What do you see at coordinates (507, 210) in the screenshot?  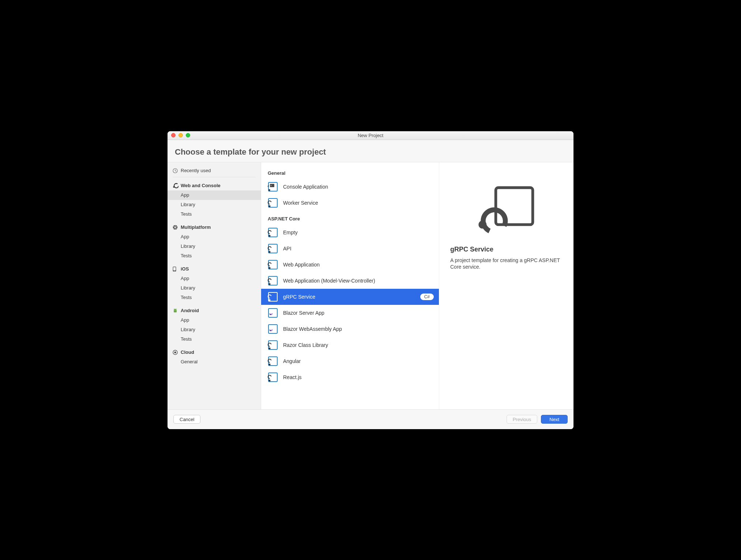 I see `grpc-icon` at bounding box center [507, 210].